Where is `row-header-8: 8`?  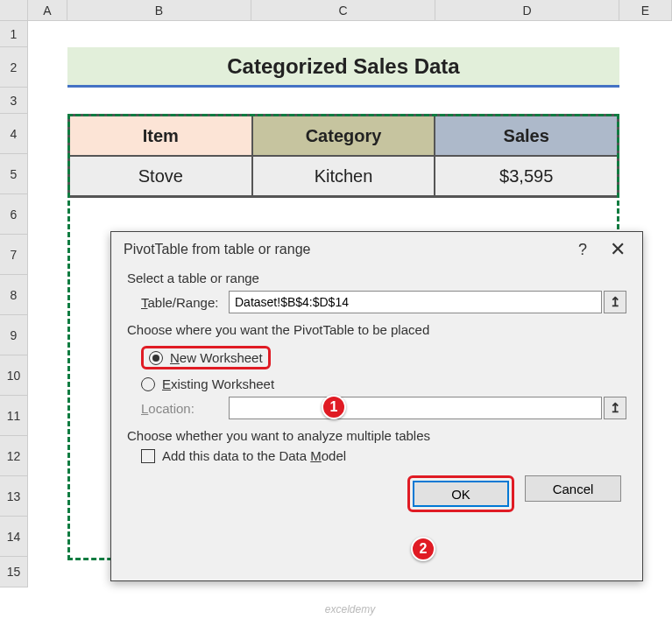 row-header-8: 8 is located at coordinates (14, 295).